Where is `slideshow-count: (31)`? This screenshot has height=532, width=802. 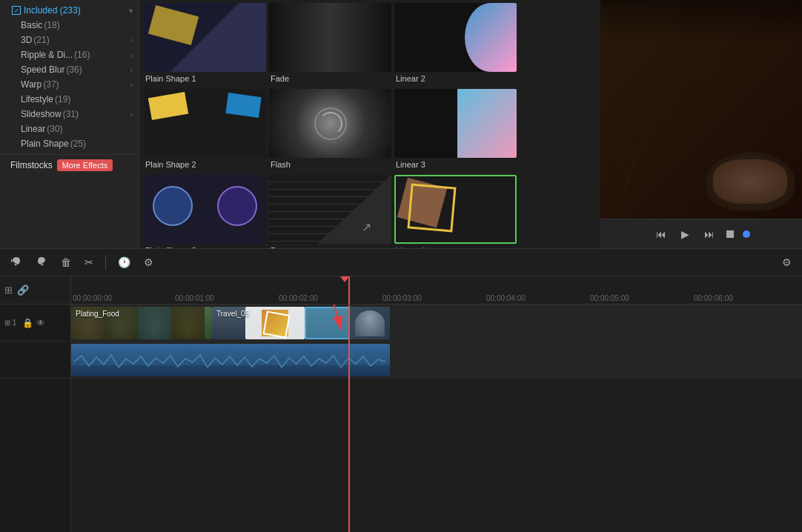
slideshow-count: (31) is located at coordinates (71, 114).